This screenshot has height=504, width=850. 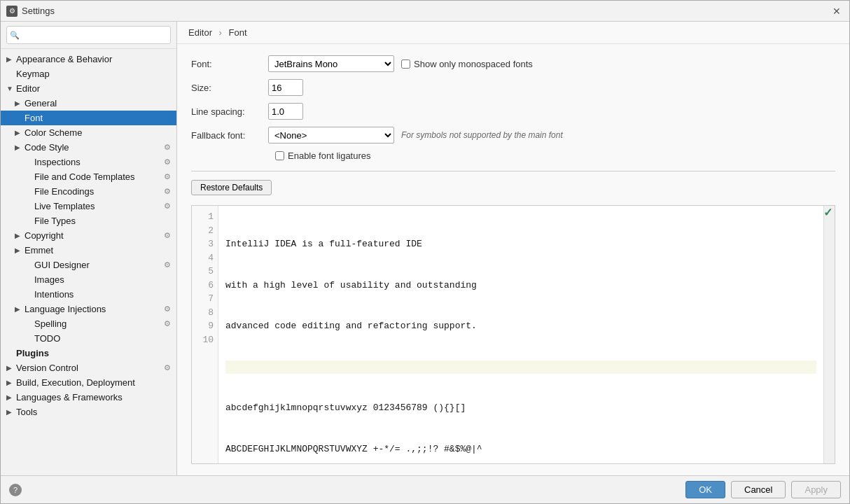 What do you see at coordinates (482, 135) in the screenshot?
I see `fallback-note: For symbols not supported by the main fo…` at bounding box center [482, 135].